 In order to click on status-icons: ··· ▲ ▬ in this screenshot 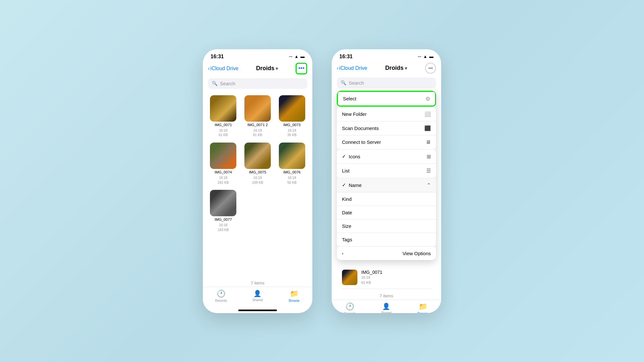, I will do `click(426, 57)`.